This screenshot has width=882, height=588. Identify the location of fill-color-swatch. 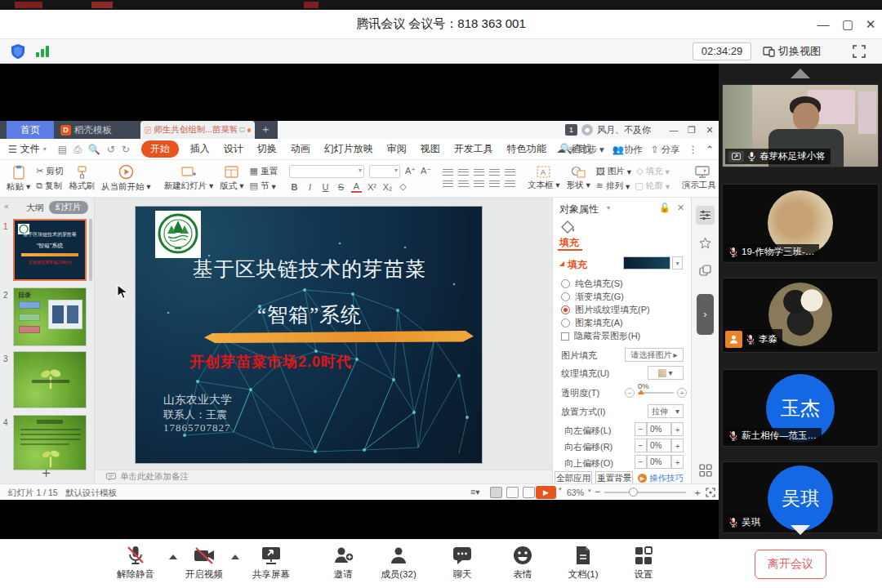
(647, 263).